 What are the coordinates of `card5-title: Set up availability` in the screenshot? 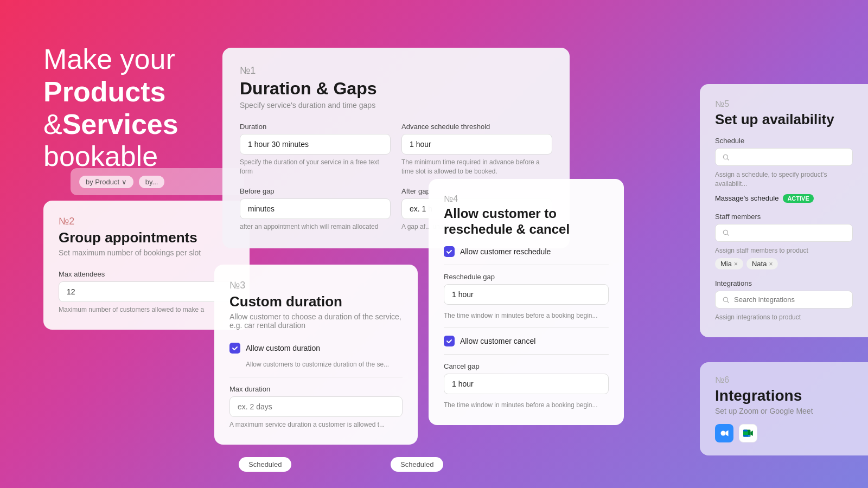 It's located at (784, 119).